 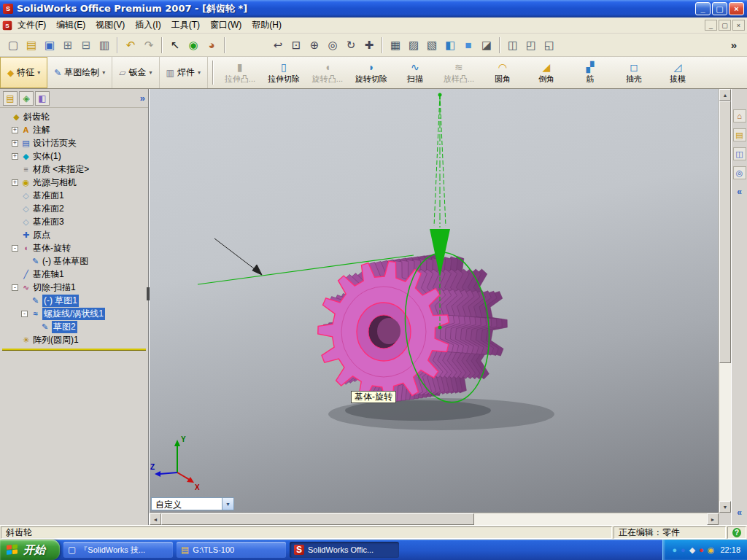 What do you see at coordinates (71, 25) in the screenshot?
I see `menu-item: 编辑(E)` at bounding box center [71, 25].